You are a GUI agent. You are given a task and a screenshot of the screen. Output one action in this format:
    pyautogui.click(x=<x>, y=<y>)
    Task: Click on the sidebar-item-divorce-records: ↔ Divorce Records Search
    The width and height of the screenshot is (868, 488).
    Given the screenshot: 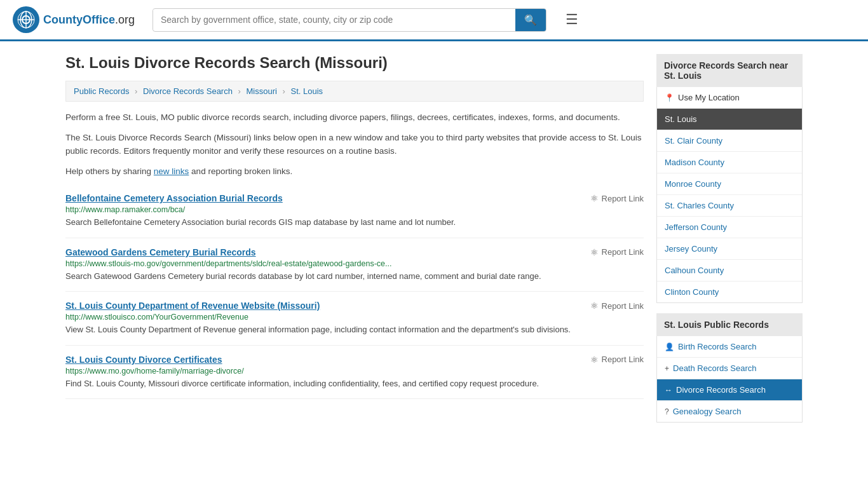 What is the action you would take?
    pyautogui.click(x=729, y=390)
    